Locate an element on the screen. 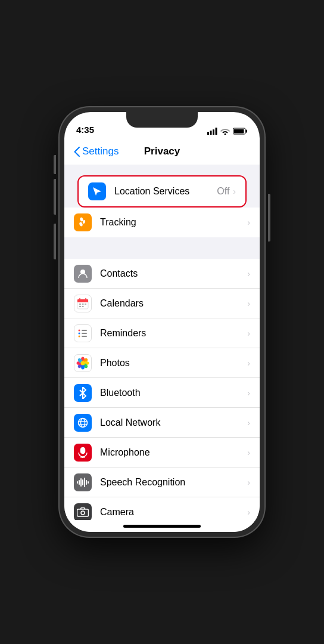 The width and height of the screenshot is (324, 644). photos-flower-icon is located at coordinates (83, 363).